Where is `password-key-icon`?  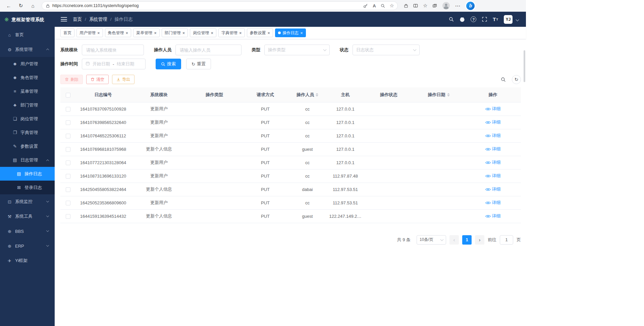
password-key-icon is located at coordinates (366, 6).